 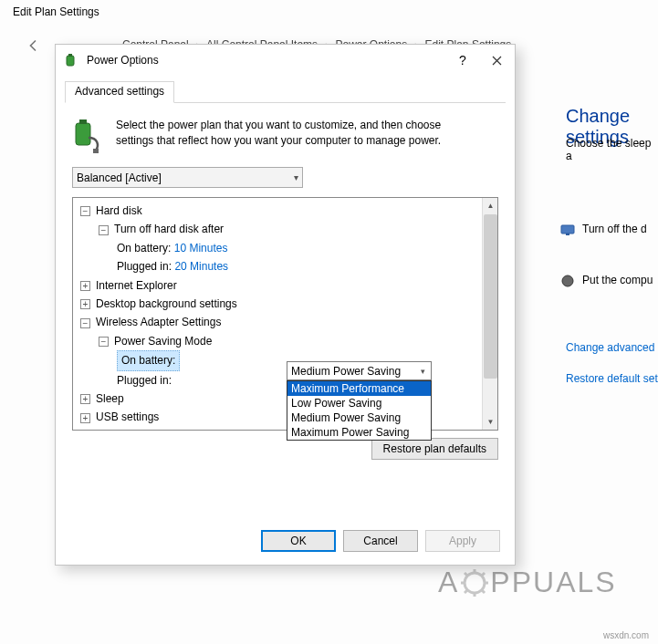 What do you see at coordinates (491, 206) in the screenshot?
I see `scroll-up-icon: ▲` at bounding box center [491, 206].